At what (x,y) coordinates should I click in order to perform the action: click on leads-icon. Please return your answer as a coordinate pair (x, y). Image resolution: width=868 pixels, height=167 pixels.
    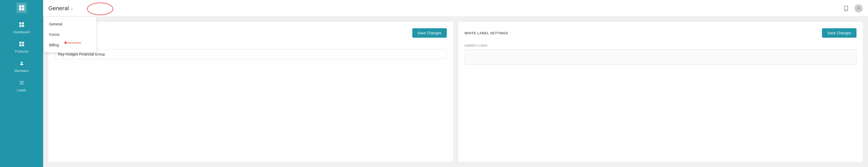
    Looking at the image, I should click on (22, 83).